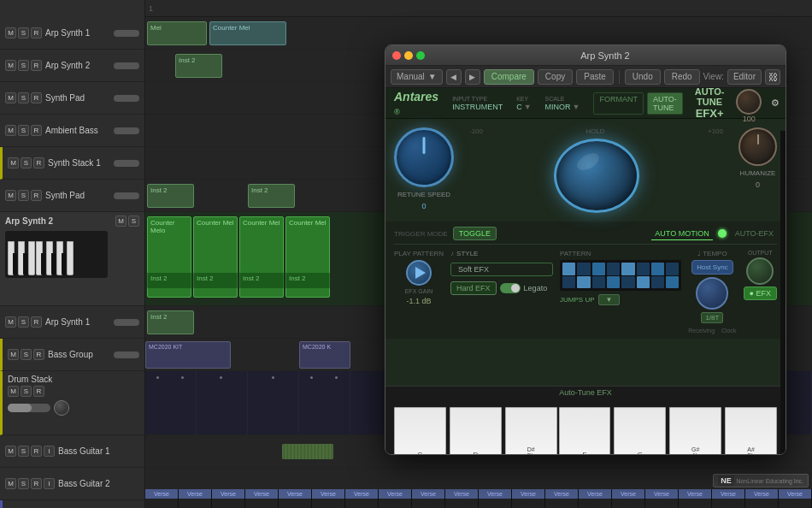  What do you see at coordinates (712, 293) in the screenshot?
I see `tempo-knob` at bounding box center [712, 293].